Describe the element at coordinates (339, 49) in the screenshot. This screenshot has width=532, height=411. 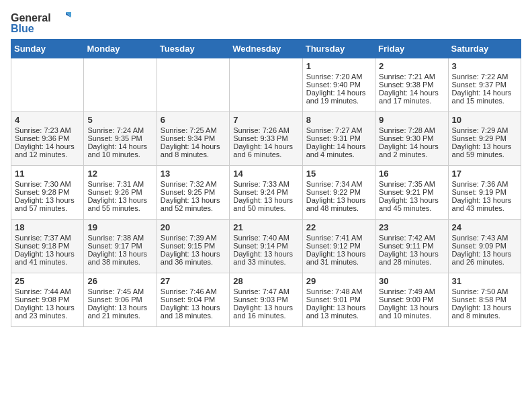
I see `header-thursday: Thursday` at that location.